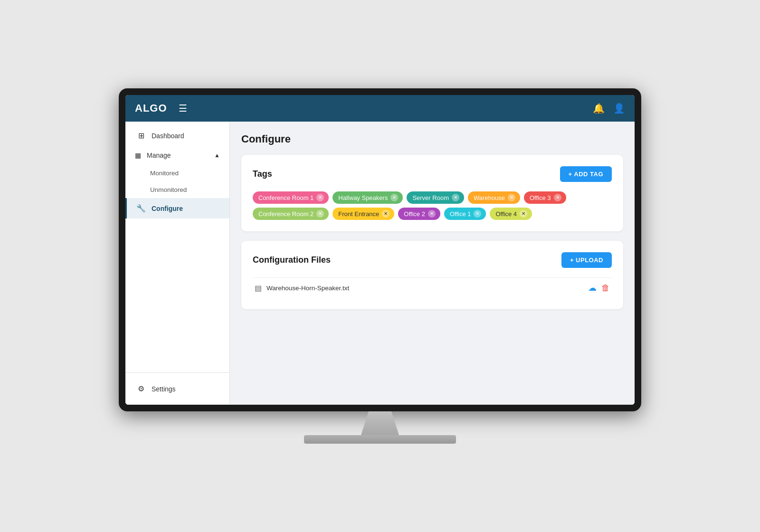 The image size is (760, 532). Describe the element at coordinates (159, 155) in the screenshot. I see `sidebar-label-manage: Manage` at that location.